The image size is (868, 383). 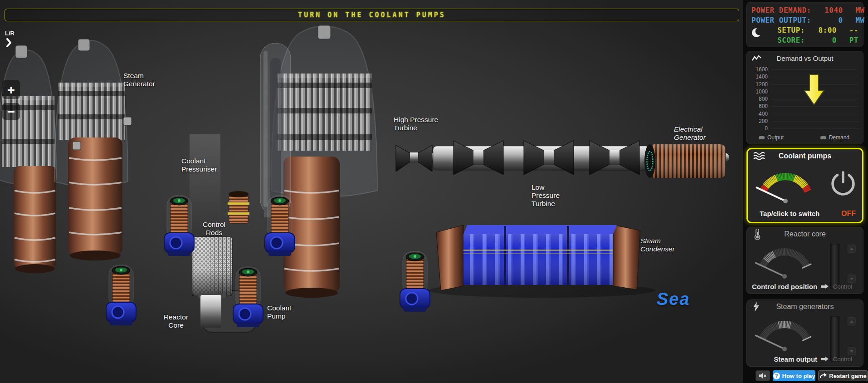 I want to click on score-unit: PT, so click(x=849, y=40).